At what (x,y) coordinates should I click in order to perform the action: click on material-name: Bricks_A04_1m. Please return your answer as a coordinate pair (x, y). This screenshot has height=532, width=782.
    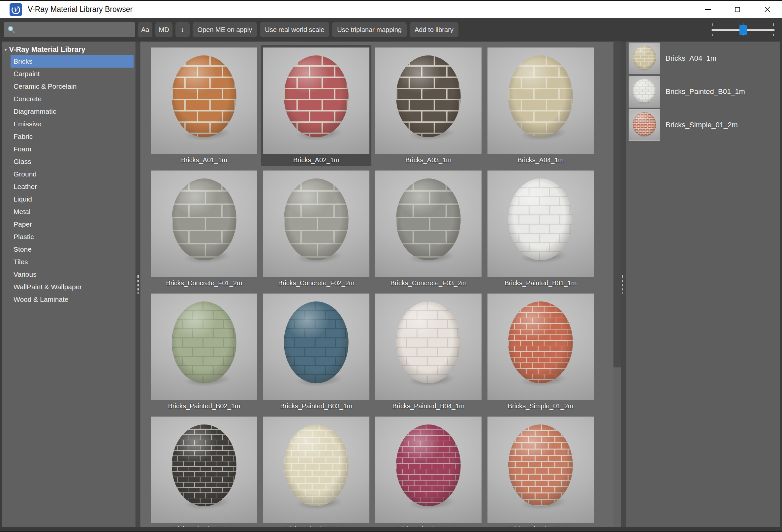
    Looking at the image, I should click on (540, 160).